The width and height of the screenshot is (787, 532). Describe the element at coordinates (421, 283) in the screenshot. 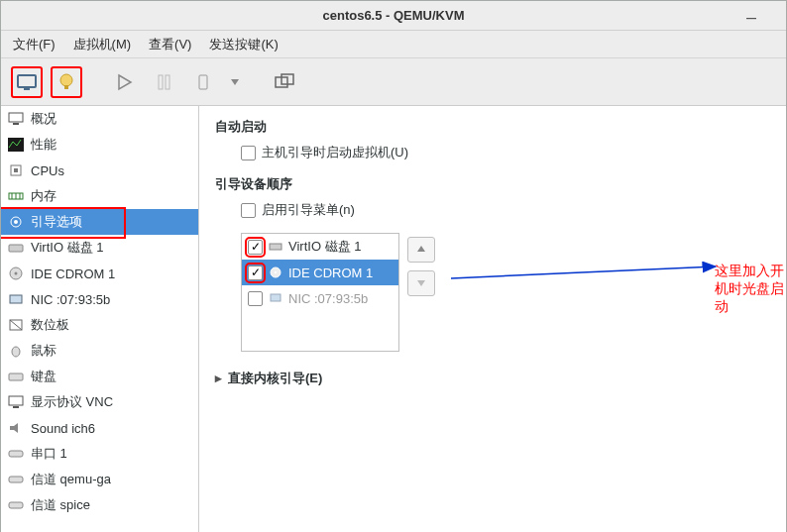

I see `move-down-button` at that location.